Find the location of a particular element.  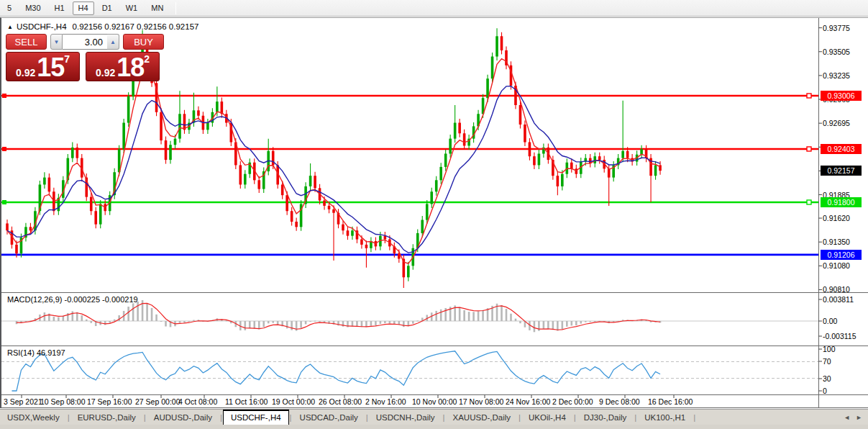

one-click-trade-panel: SELL ▼ ▲ BUY 0.92 15 7 is located at coordinates (86, 58).